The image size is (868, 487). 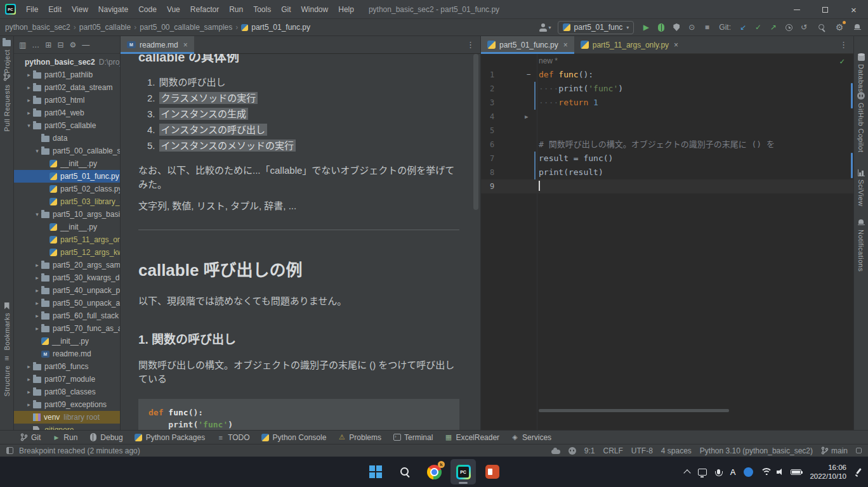 I want to click on tab-readme: readme.md ×, so click(x=157, y=44).